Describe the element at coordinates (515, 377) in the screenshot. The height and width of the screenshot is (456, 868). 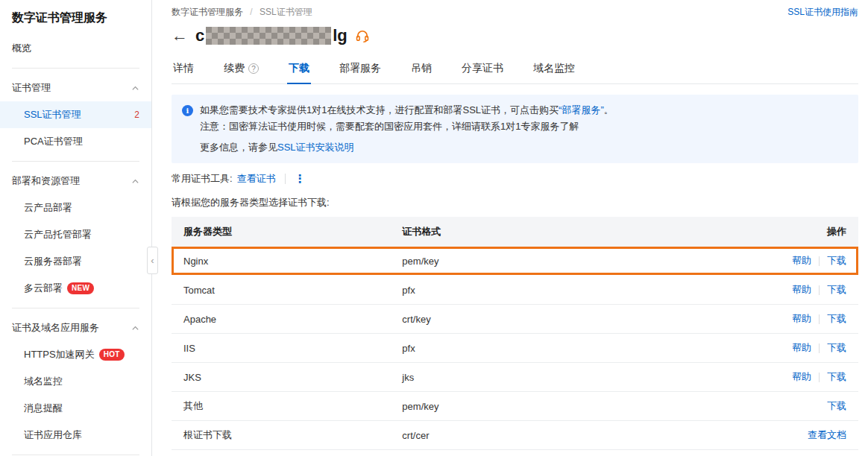
I see `table-row: JKS jks 帮助 下载` at that location.